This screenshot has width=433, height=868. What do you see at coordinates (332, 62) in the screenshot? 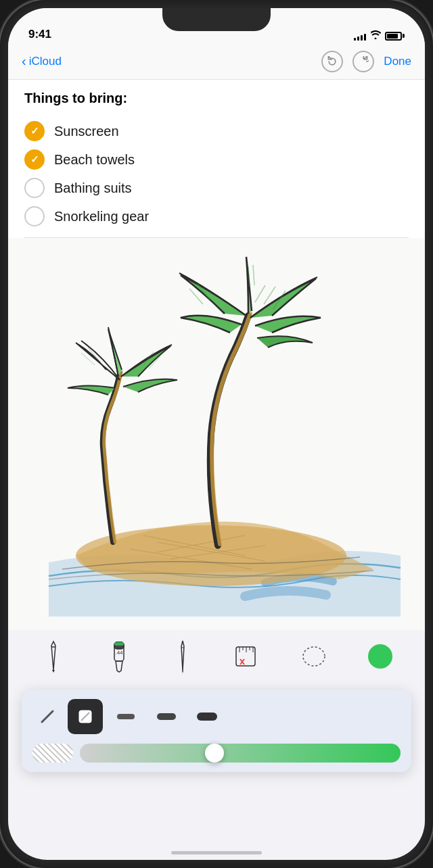
I see `undo-button` at bounding box center [332, 62].